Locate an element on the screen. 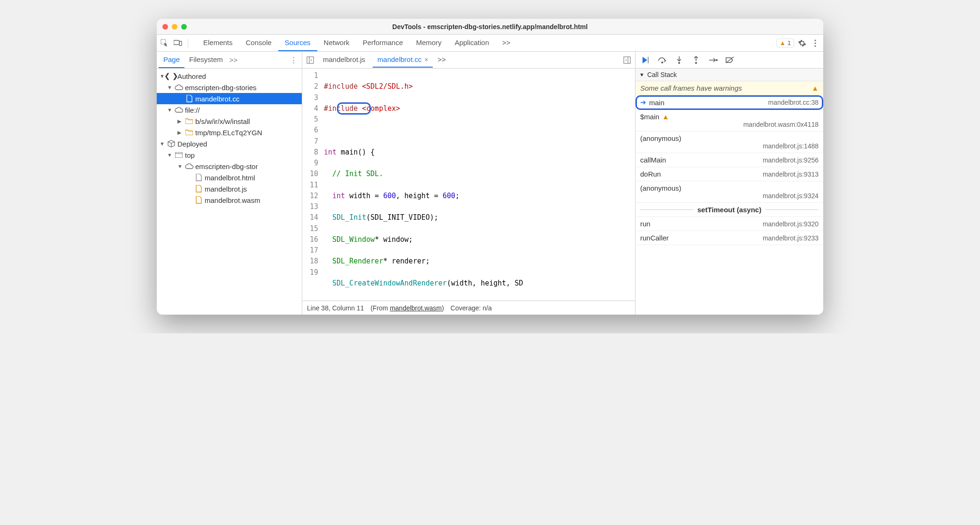 The height and width of the screenshot is (525, 980). tab-elements: Elements is located at coordinates (218, 43).